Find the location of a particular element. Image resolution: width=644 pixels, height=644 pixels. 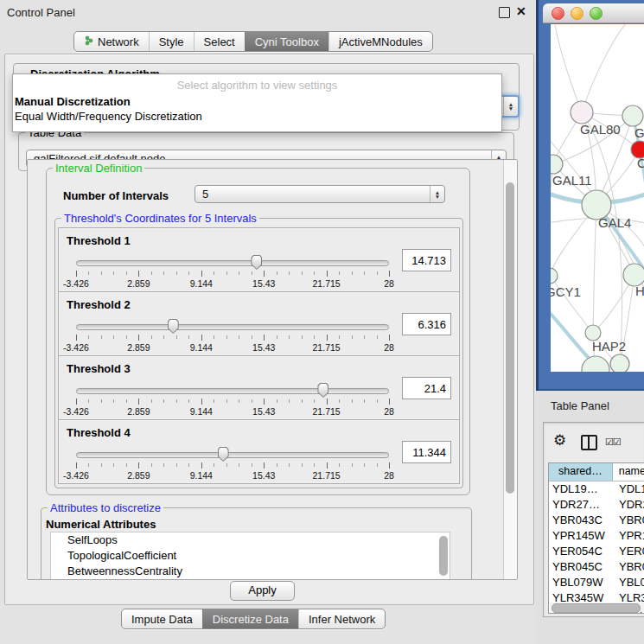

control-panel-titlebar: Control Panel ✕ is located at coordinates (268, 12).